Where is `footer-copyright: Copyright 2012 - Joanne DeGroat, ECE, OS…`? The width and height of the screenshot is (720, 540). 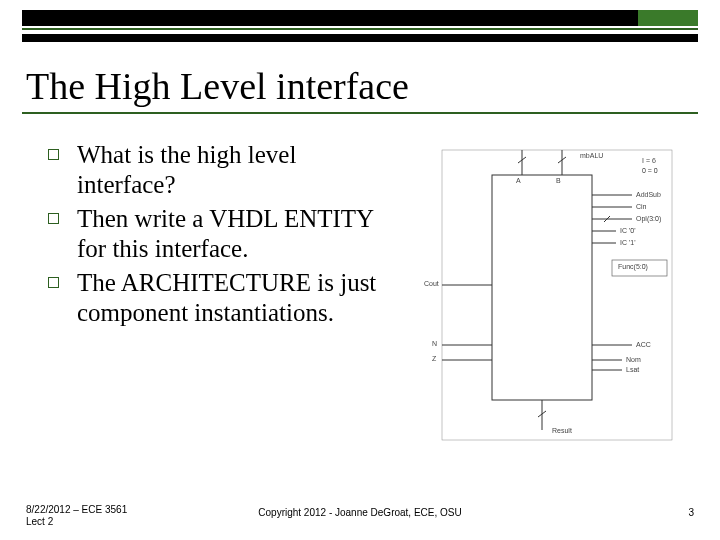
footer-copyright: Copyright 2012 - Joanne DeGroat, ECE, OS… is located at coordinates (360, 512).